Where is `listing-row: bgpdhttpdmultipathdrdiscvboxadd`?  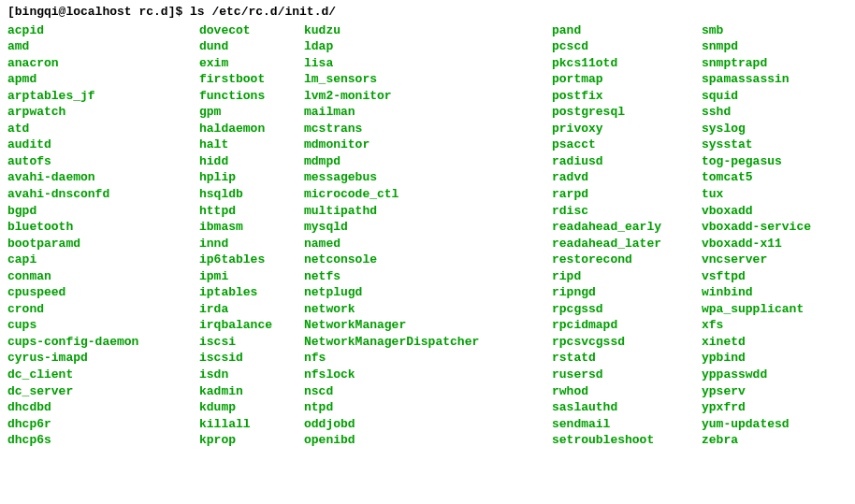 listing-row: bgpdhttpdmultipathdrdiscvboxadd is located at coordinates (428, 211).